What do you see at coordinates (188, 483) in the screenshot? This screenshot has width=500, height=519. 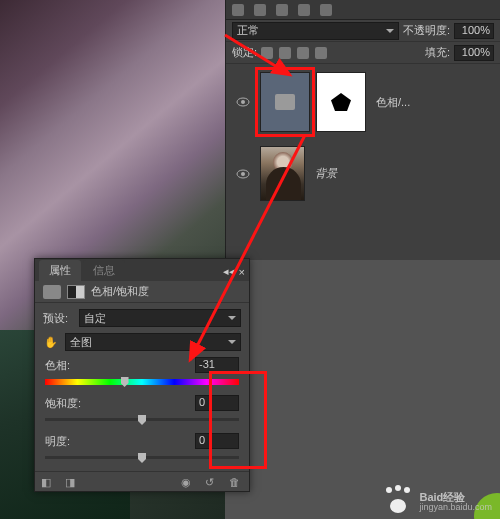 I see `view-previous-icon: ◉` at bounding box center [188, 483].